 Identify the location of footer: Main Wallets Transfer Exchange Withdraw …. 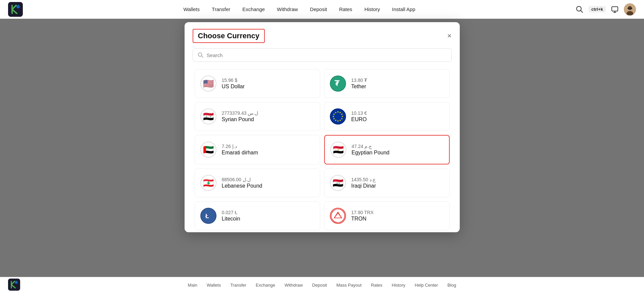
(322, 285).